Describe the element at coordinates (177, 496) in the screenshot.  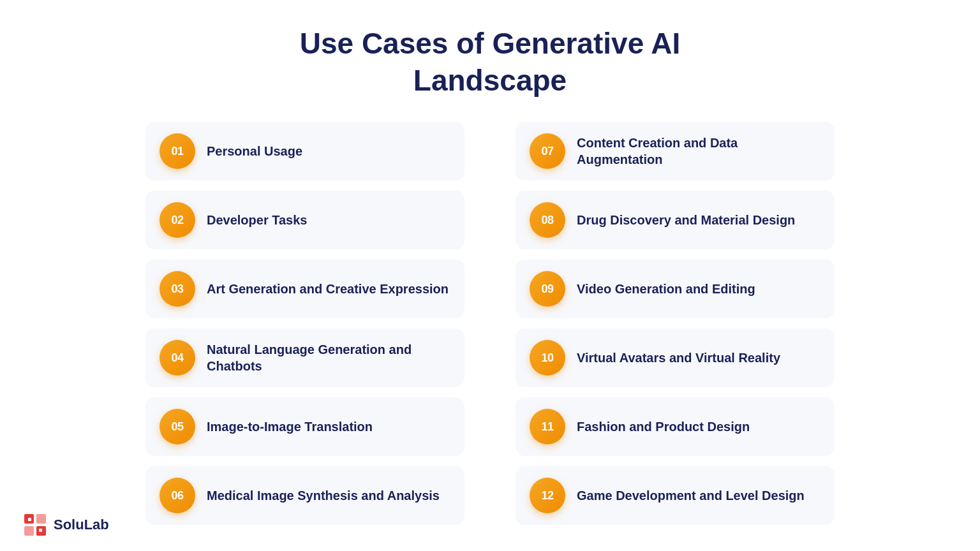
I see `use-case-badge: 06` at that location.